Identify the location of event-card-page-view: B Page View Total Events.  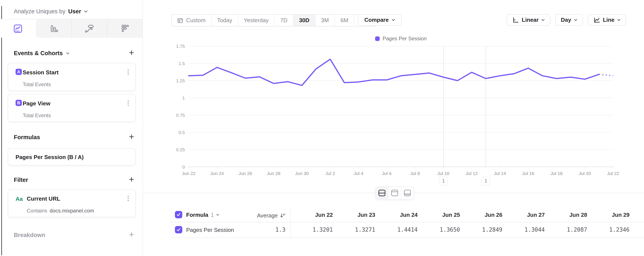
(72, 108).